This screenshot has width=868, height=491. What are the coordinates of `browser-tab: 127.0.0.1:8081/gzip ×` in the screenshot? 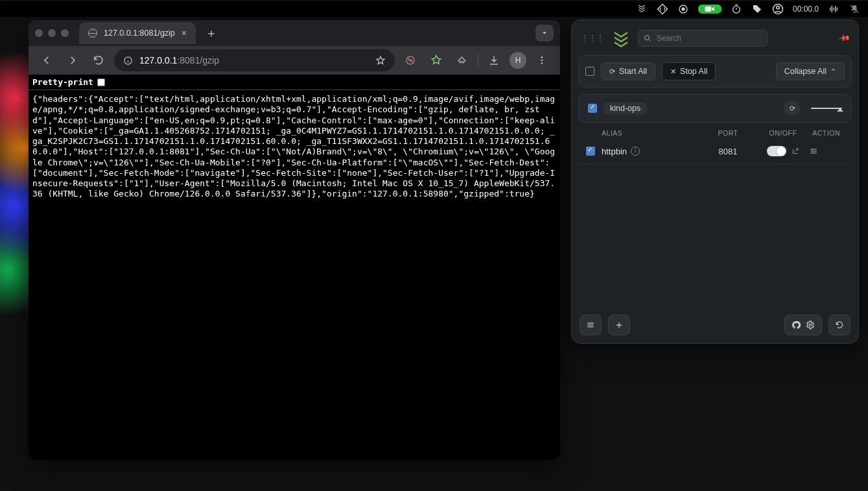 It's located at (137, 33).